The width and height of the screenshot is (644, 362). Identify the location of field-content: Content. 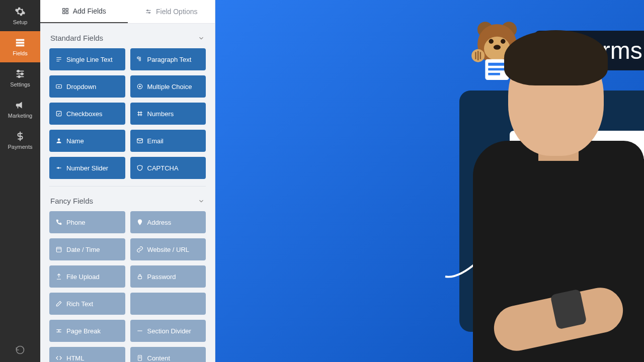
(168, 354).